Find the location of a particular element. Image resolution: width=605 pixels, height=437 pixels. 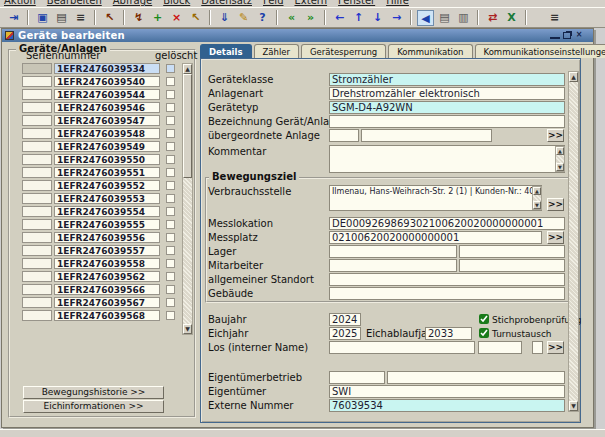

menu-item-abfrage: Abfrage is located at coordinates (132, 3).